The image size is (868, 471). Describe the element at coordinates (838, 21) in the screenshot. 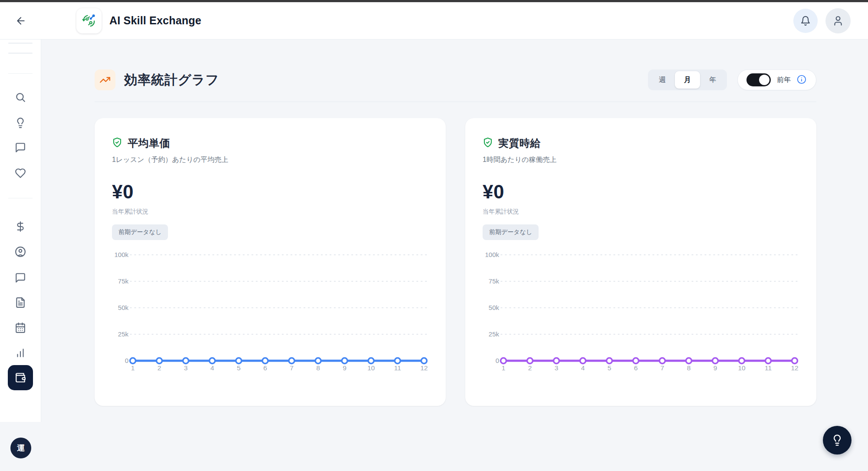

I see `user-icon` at that location.